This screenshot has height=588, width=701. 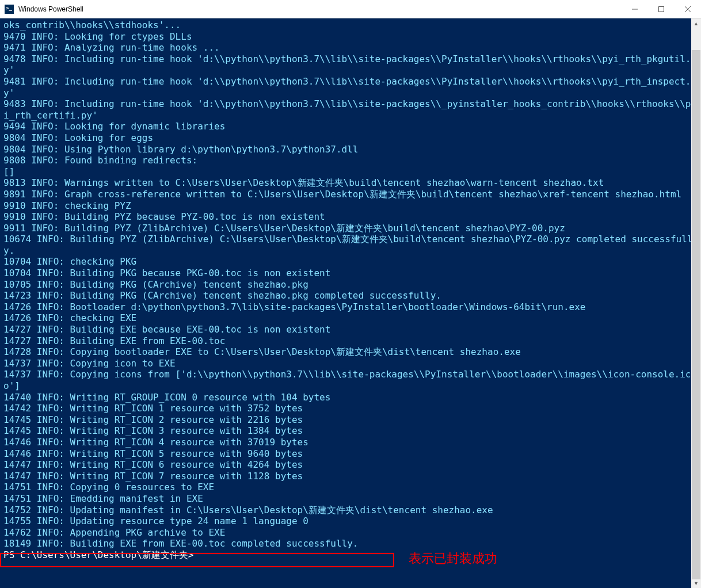 What do you see at coordinates (304, 183) in the screenshot?
I see `console-line: 9813 INFO: Warnings written to C:\Users\…` at bounding box center [304, 183].